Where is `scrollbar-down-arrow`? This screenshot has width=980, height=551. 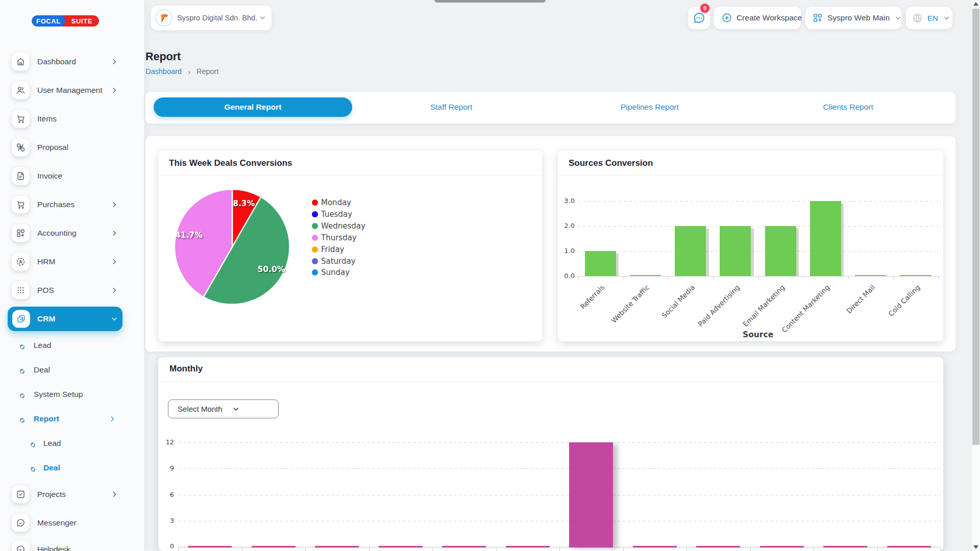 scrollbar-down-arrow is located at coordinates (976, 547).